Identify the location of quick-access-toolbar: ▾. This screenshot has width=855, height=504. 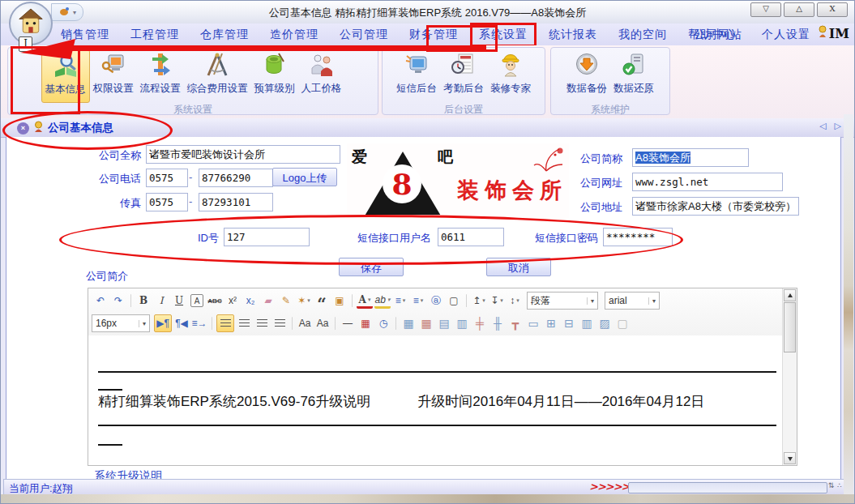
(67, 12).